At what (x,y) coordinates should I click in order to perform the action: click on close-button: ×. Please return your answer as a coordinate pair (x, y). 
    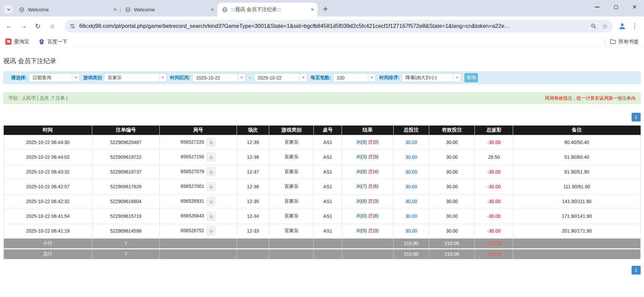
    Looking at the image, I should click on (635, 7).